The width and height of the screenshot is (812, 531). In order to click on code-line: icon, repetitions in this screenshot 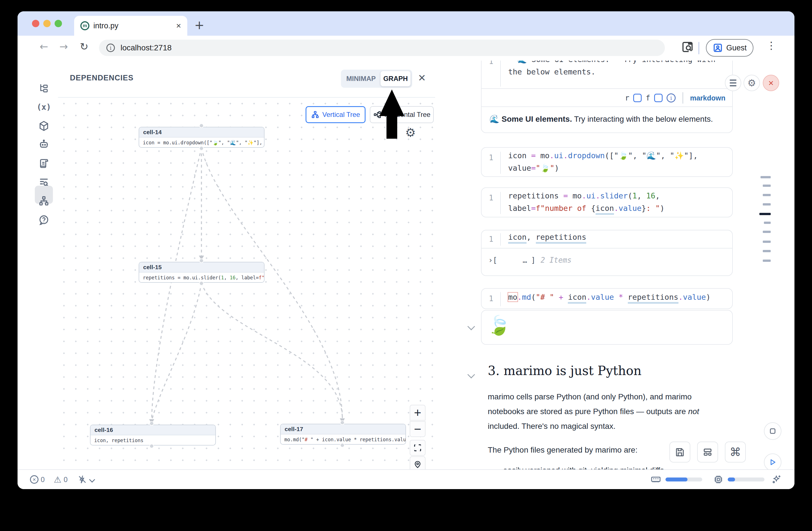, I will do `click(547, 237)`.